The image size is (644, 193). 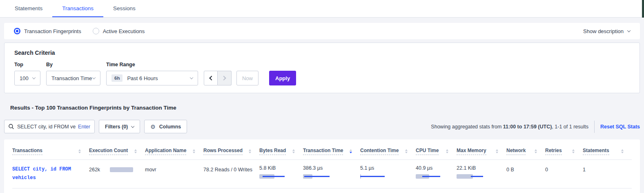 I want to click on execution-count-value: 262k, so click(x=95, y=170).